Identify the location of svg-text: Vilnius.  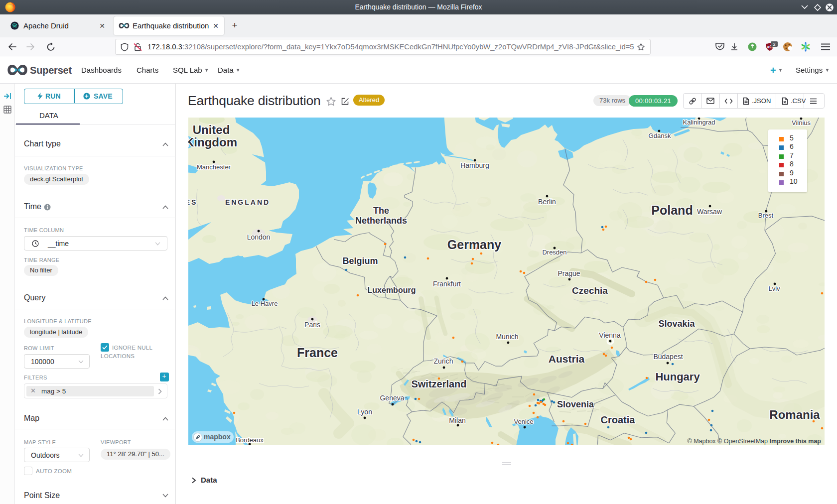
(801, 123).